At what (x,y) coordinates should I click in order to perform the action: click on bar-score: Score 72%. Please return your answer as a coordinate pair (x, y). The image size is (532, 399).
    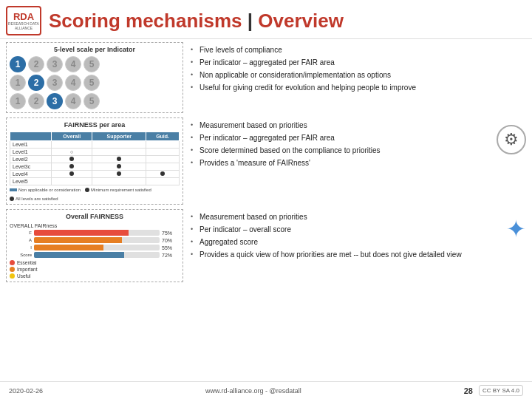
    Looking at the image, I should click on (95, 255).